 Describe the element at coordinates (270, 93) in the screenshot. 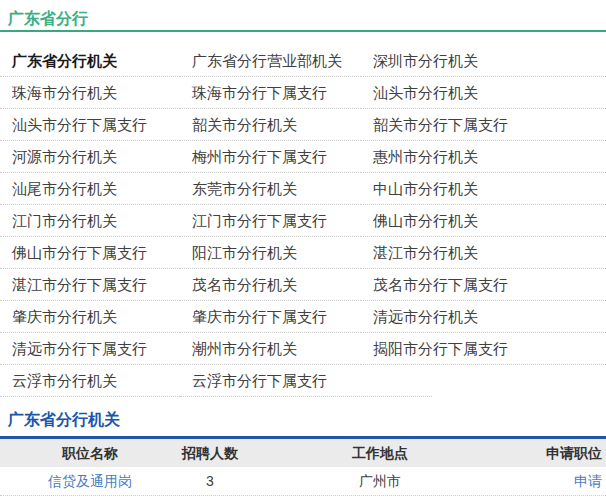

I see `branch-item: 珠海市分行下属支行` at that location.